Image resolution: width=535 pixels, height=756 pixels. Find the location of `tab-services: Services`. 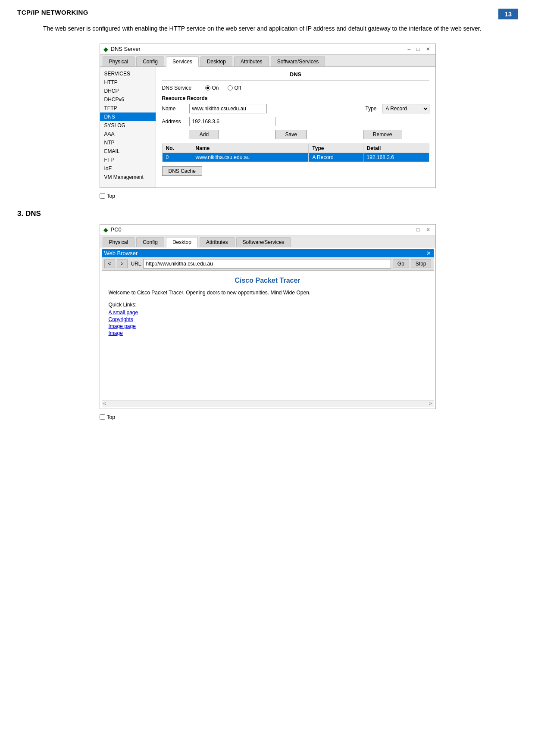

tab-services: Services is located at coordinates (182, 62).